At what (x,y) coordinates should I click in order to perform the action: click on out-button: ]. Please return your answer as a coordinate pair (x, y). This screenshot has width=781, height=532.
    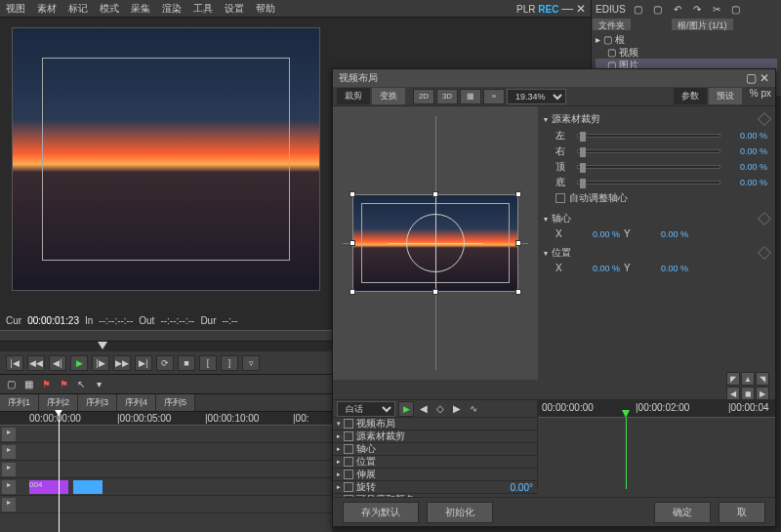
    Looking at the image, I should click on (229, 363).